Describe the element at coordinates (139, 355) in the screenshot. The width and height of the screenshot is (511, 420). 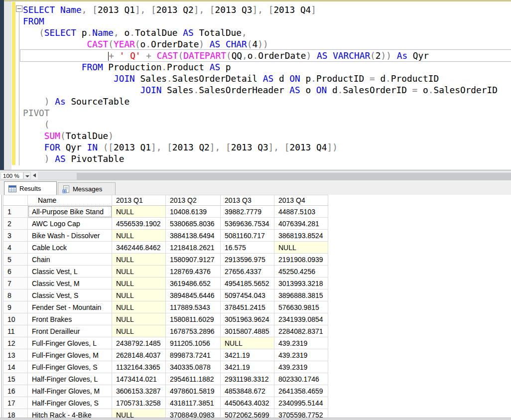
I see `grid-cell: 2628148.4037` at that location.